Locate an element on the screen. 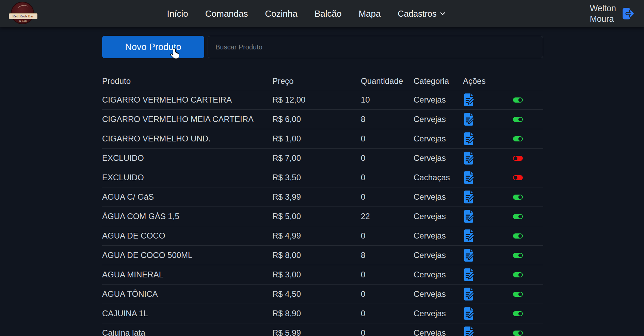 This screenshot has width=644, height=336. logout-button is located at coordinates (628, 14).